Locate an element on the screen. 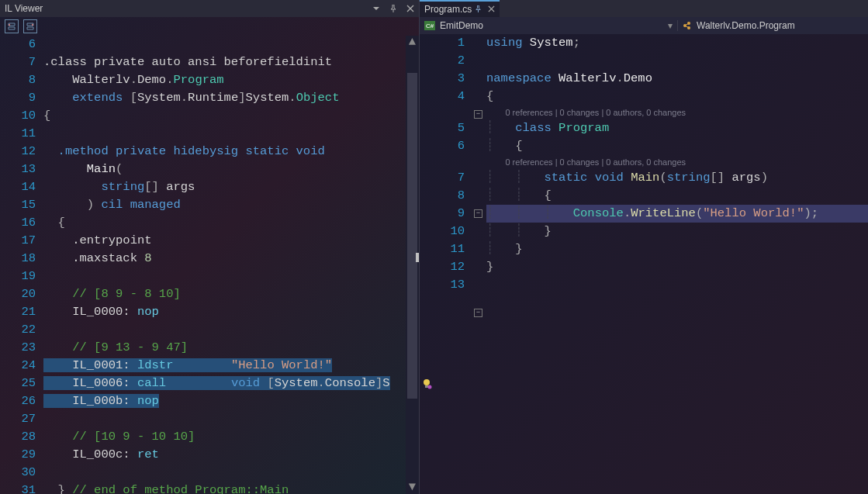 This screenshot has width=868, height=494. code-line: .entrypoint is located at coordinates (225, 240).